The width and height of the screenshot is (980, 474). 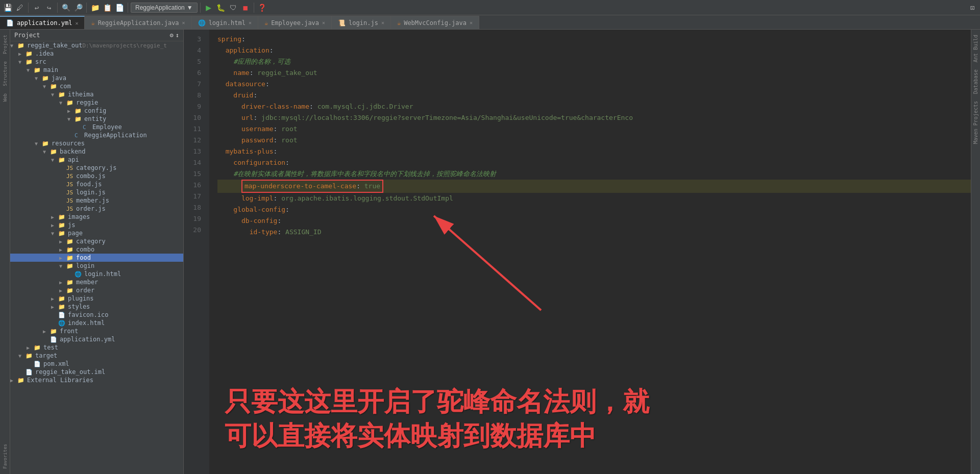 What do you see at coordinates (160, 8) in the screenshot?
I see `run-config-label: ReggieApplication` at bounding box center [160, 8].